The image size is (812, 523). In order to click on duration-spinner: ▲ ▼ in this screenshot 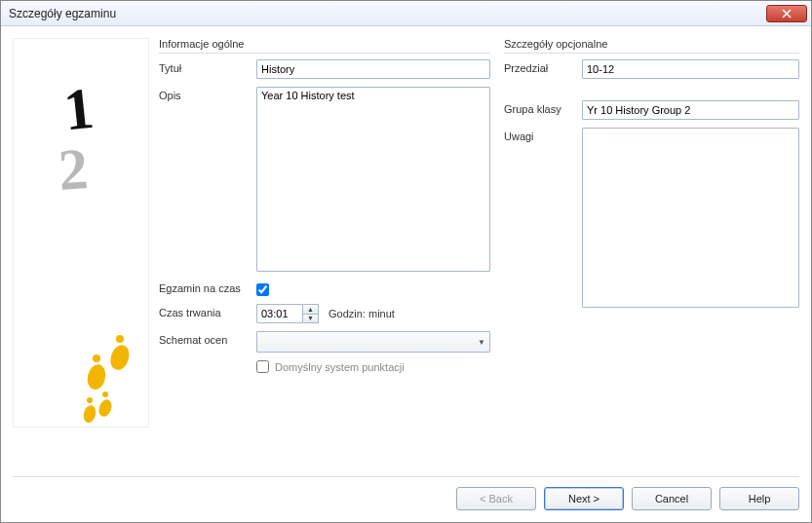, I will do `click(311, 314)`.